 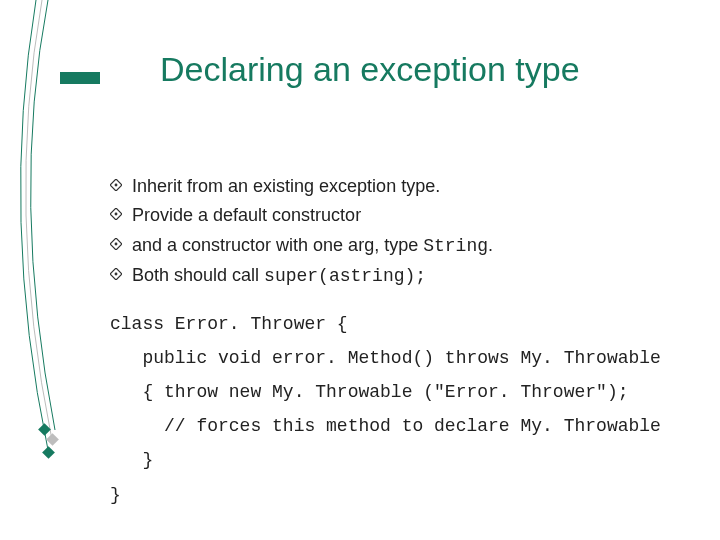 What do you see at coordinates (80, 78) in the screenshot?
I see `title-bullet-shape` at bounding box center [80, 78].